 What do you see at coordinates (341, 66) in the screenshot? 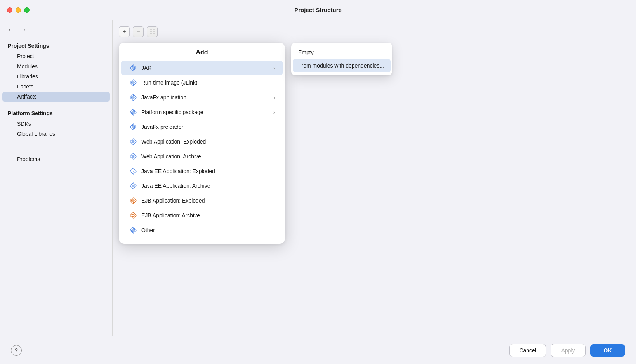
I see `jar-from-modules-label: From modules with dependencies...` at bounding box center [341, 66].